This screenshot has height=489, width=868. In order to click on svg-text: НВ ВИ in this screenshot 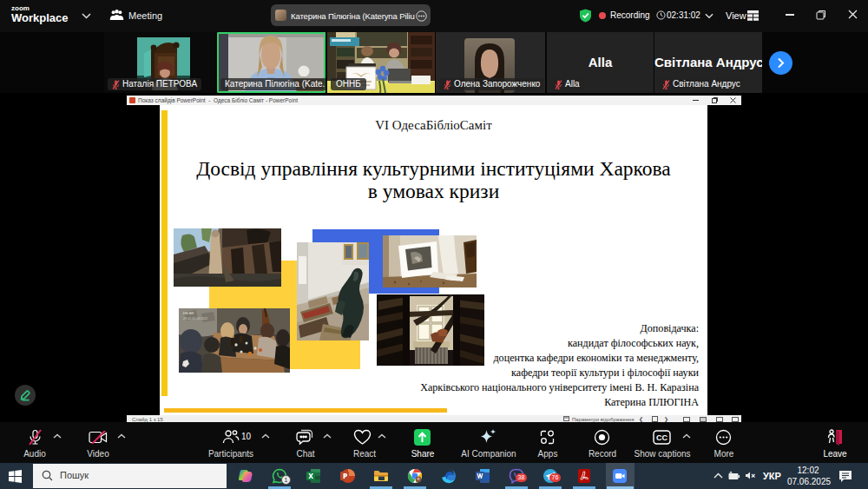, I will do `click(188, 313)`.